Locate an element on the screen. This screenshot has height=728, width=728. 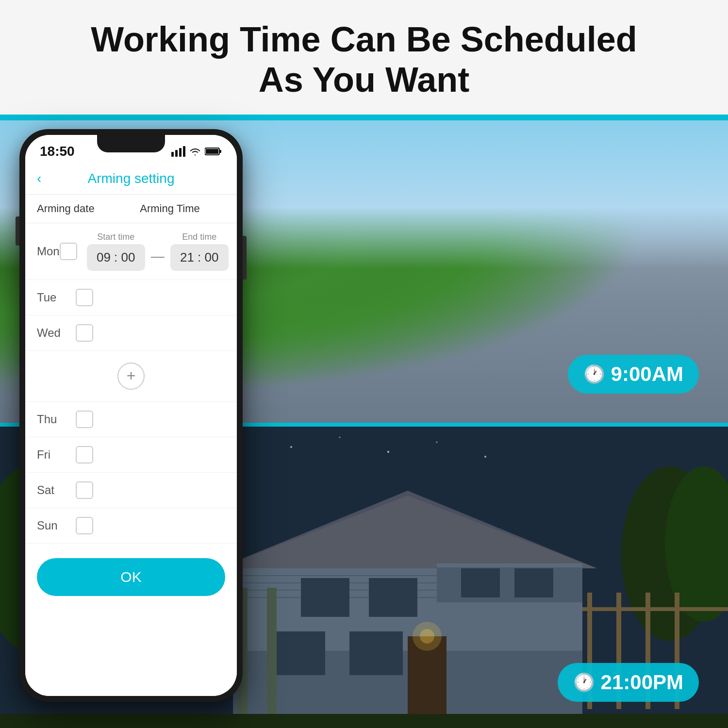
time-dash: — is located at coordinates (158, 256).